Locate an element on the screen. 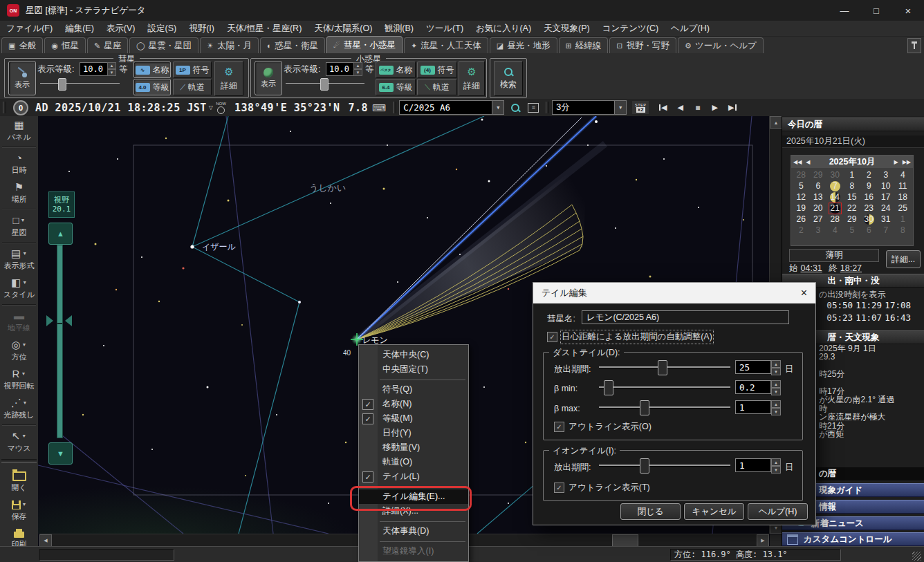 The image size is (924, 562). dust-emission-stepper: ▲▼ is located at coordinates (776, 368).